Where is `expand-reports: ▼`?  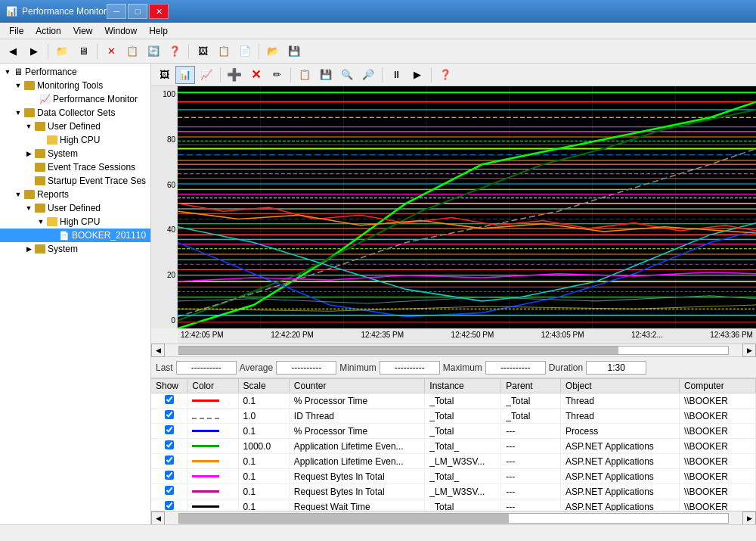
expand-reports: ▼ is located at coordinates (18, 194).